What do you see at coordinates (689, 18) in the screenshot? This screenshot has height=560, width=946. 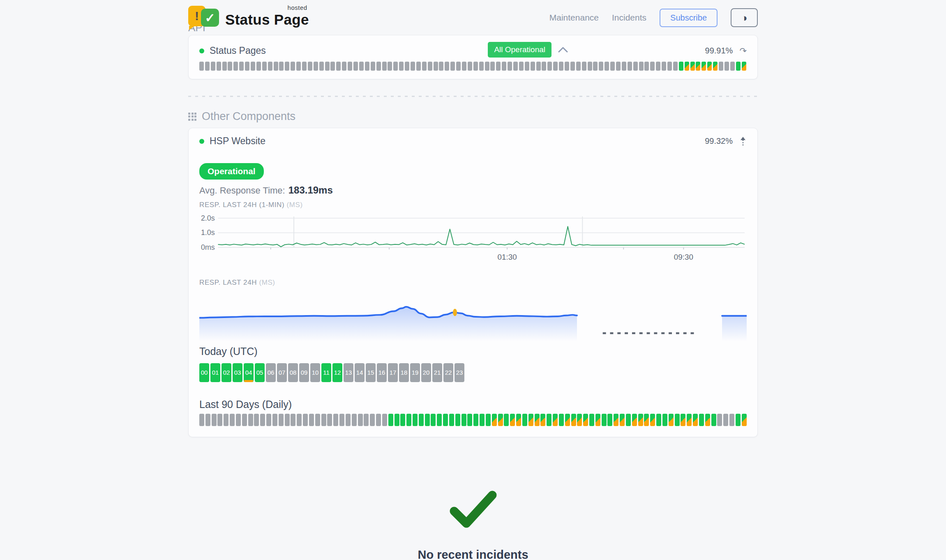 I see `subscribe-button: Subscribe` at bounding box center [689, 18].